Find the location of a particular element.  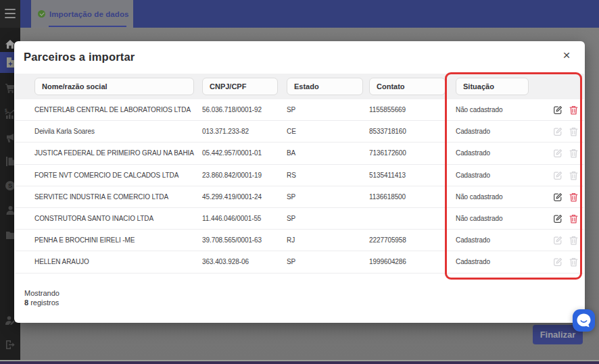

check-circle-icon is located at coordinates (42, 14).